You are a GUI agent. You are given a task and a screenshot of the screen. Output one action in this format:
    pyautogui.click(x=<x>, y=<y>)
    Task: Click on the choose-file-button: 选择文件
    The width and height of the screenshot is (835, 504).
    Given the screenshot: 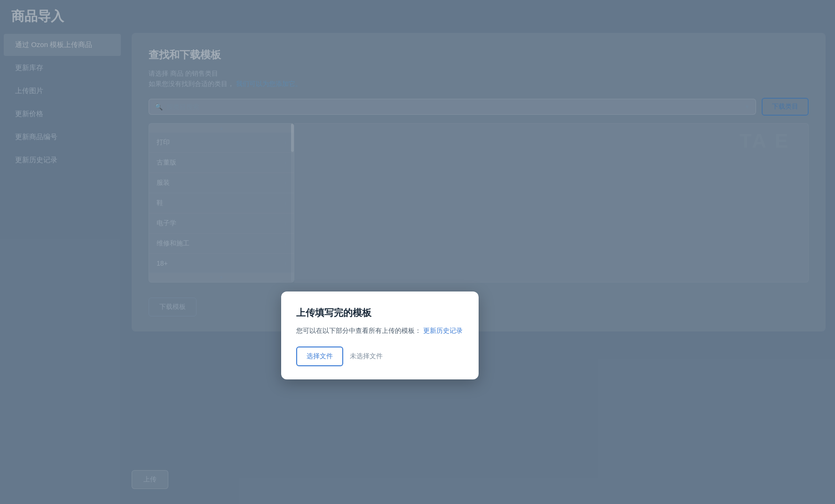 What is the action you would take?
    pyautogui.click(x=320, y=356)
    